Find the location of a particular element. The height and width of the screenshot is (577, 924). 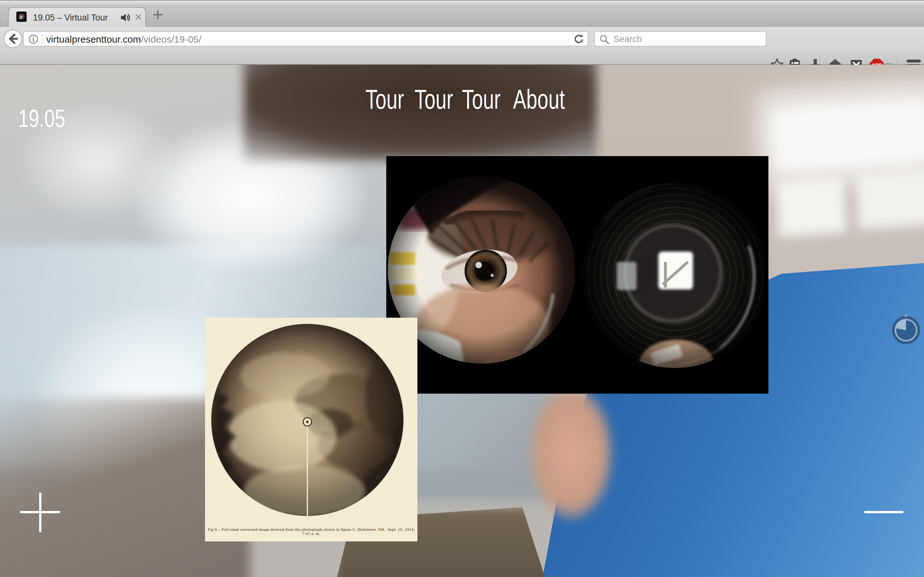

navigation-toolbar: virtualpresenttour.com/videos/19-05/ is located at coordinates (462, 46).